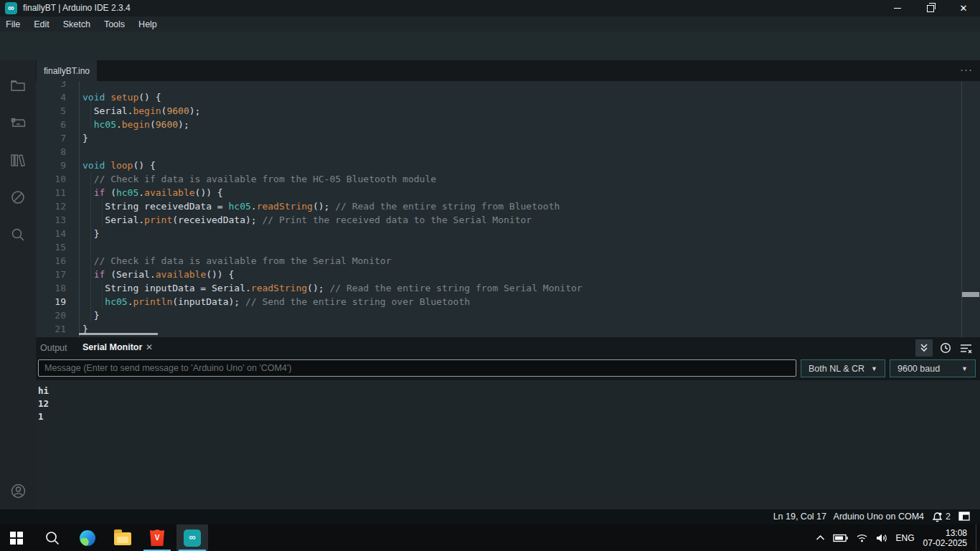 Image resolution: width=980 pixels, height=551 pixels. Describe the element at coordinates (966, 349) in the screenshot. I see `clear-output-icon` at that location.